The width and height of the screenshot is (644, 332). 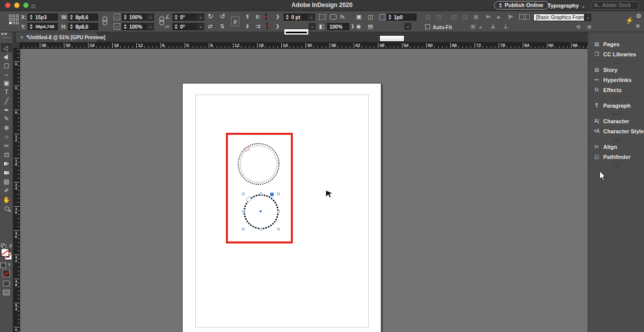 What do you see at coordinates (31, 17) in the screenshot?
I see `x-stepper` at bounding box center [31, 17].